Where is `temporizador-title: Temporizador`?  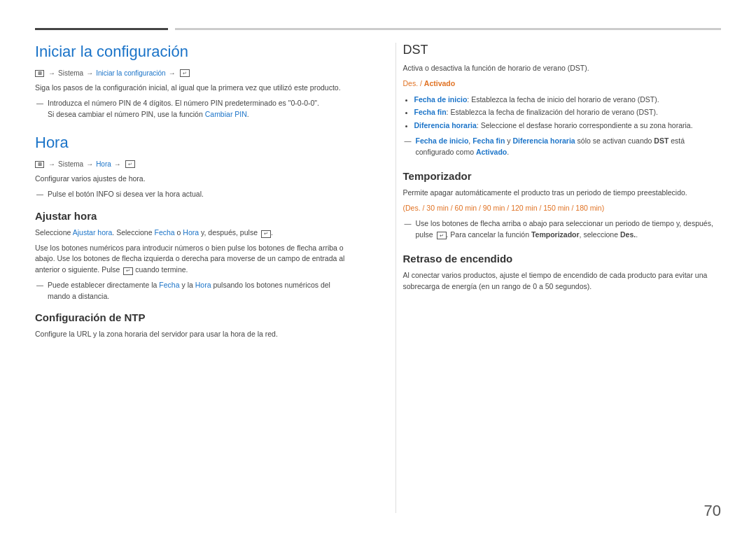 temporizador-title: Temporizador is located at coordinates (563, 176).